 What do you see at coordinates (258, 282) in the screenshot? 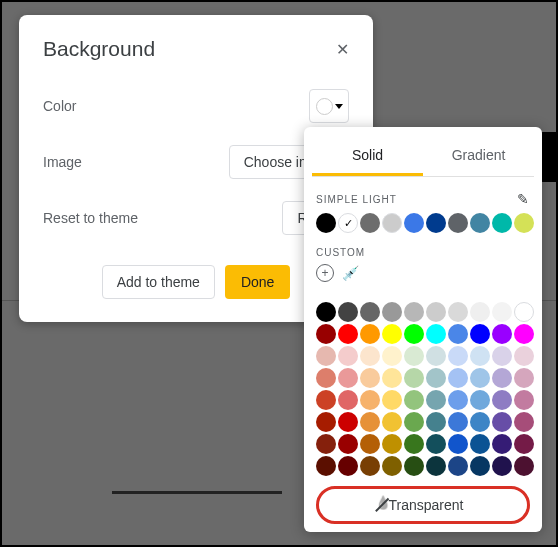
I see `done-button: Done` at bounding box center [258, 282].